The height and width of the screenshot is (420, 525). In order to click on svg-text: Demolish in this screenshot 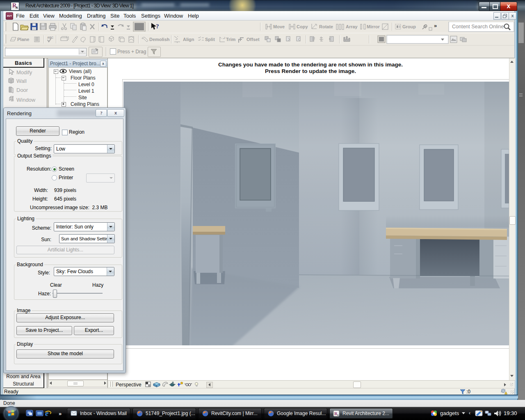, I will do `click(160, 39)`.